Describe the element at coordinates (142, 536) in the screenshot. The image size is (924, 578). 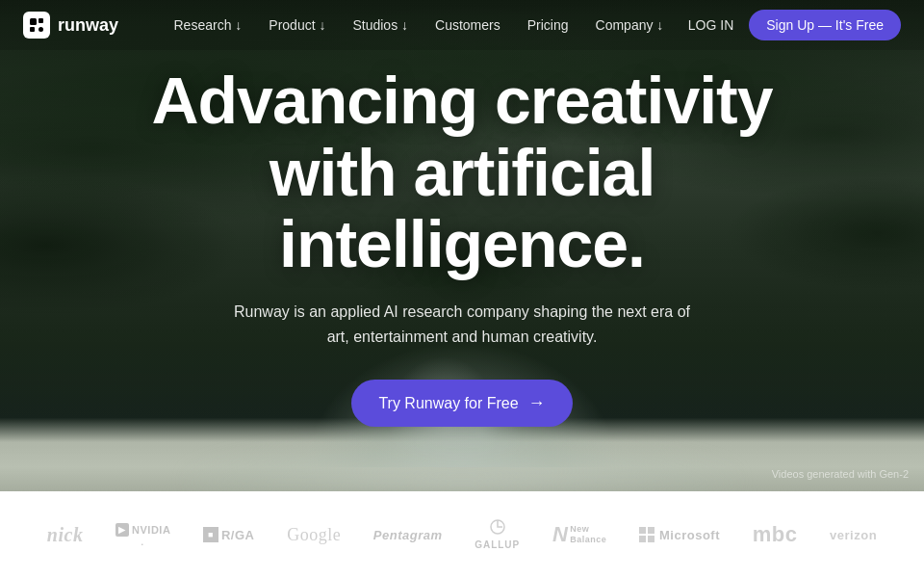
I see `logo-nvidia: ▶ NVIDIA .` at that location.